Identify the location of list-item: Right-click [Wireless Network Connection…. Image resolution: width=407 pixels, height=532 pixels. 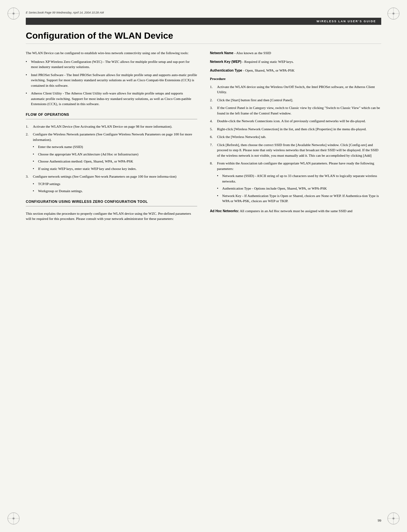
(296, 129).